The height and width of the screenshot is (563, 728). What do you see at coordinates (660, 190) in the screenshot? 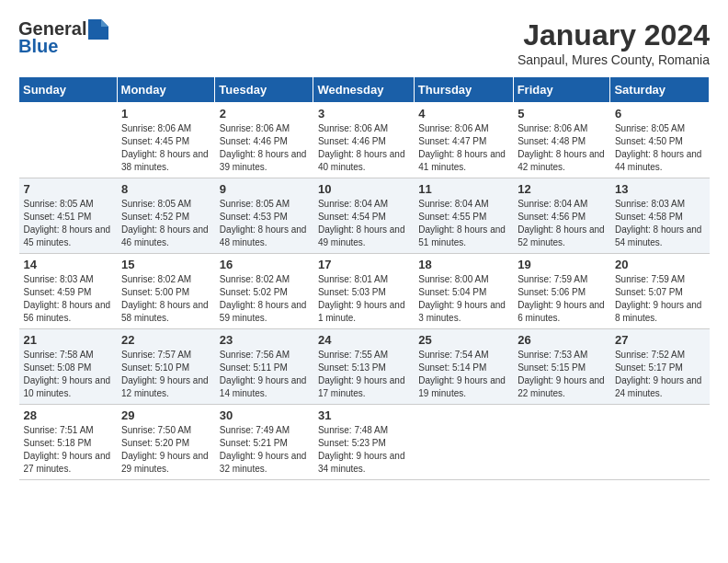
I see `day-number: 13` at bounding box center [660, 190].